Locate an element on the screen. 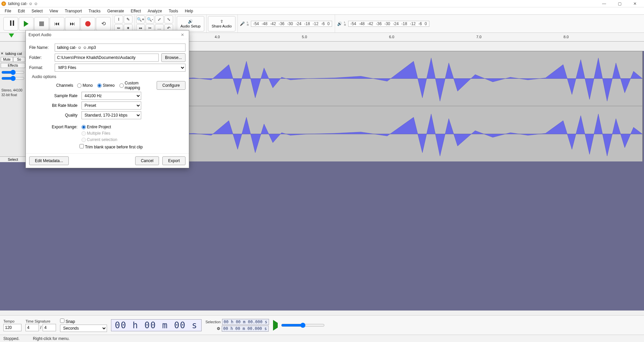  track-bit-info: 32-bit float is located at coordinates (9, 95).